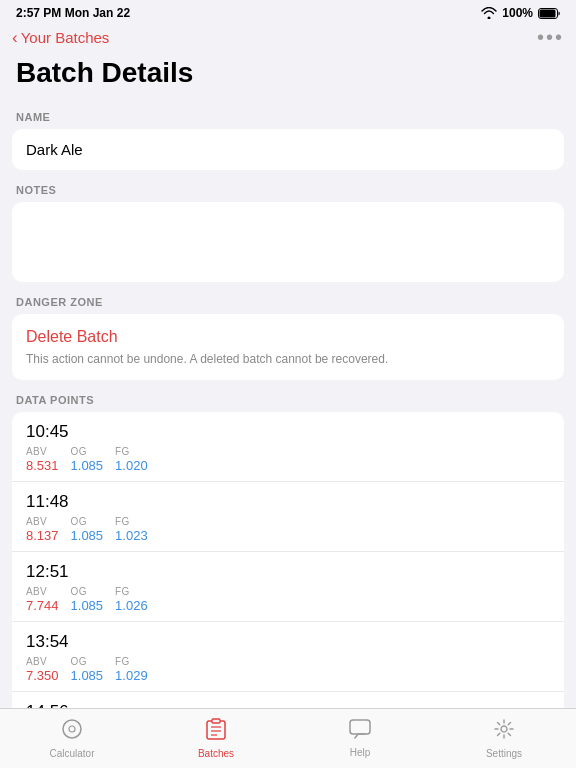  I want to click on back-button: ‹ Your Batches, so click(60, 38).